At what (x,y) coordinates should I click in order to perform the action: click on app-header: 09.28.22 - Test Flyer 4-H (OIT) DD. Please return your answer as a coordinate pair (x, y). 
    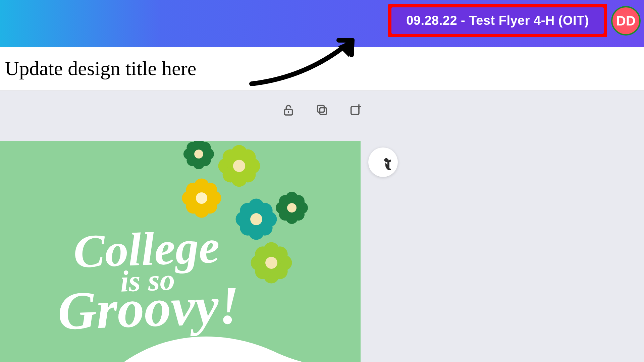
    Looking at the image, I should click on (322, 23).